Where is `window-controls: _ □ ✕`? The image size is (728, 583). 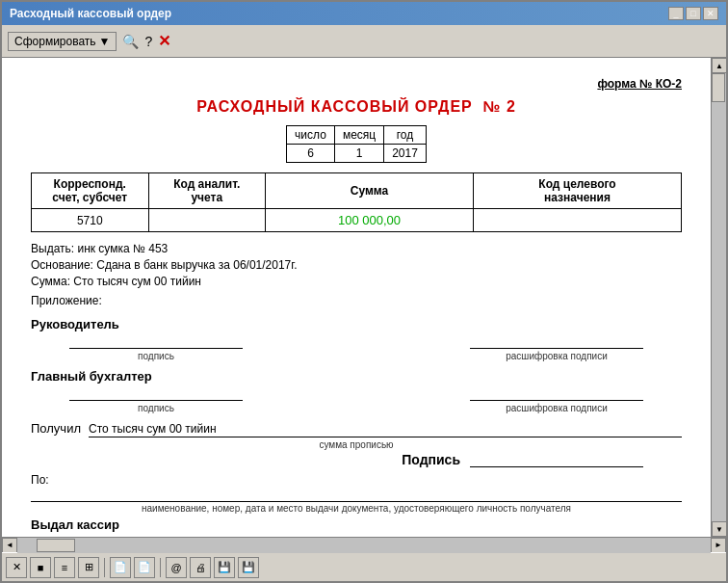
window-controls: _ □ ✕ is located at coordinates (693, 13).